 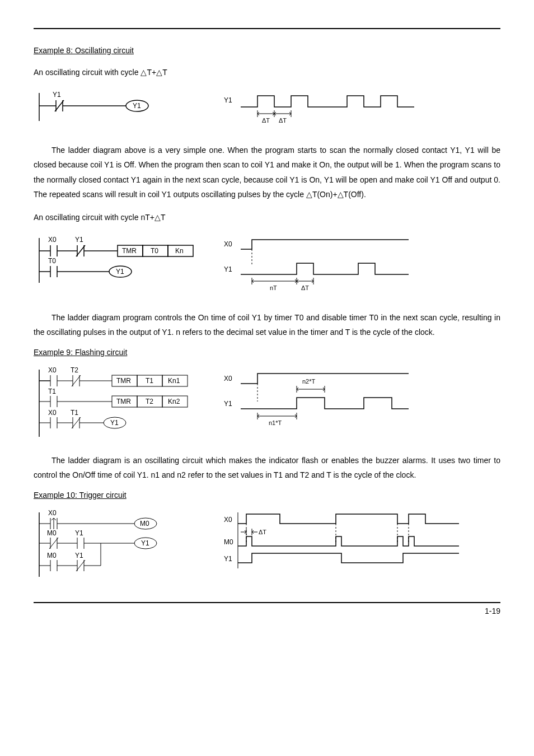 I want to click on example8-diagram-row: Y1 Y1 Y1 ΔT, so click(x=267, y=110).